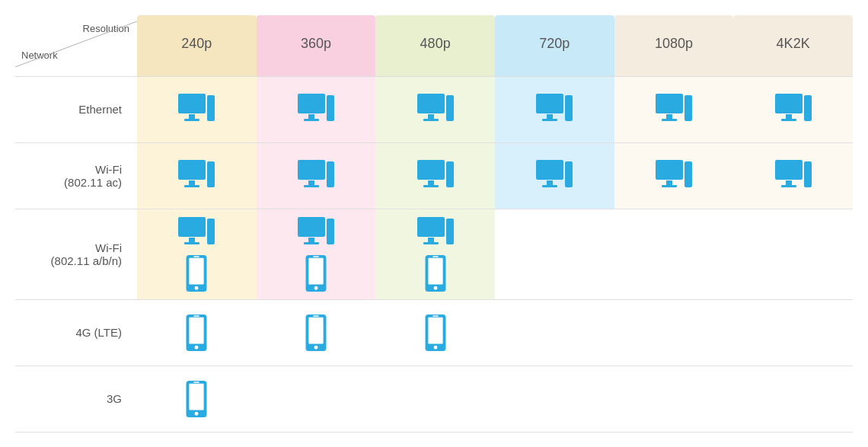  I want to click on cell-ethernet-4k2k, so click(793, 110).